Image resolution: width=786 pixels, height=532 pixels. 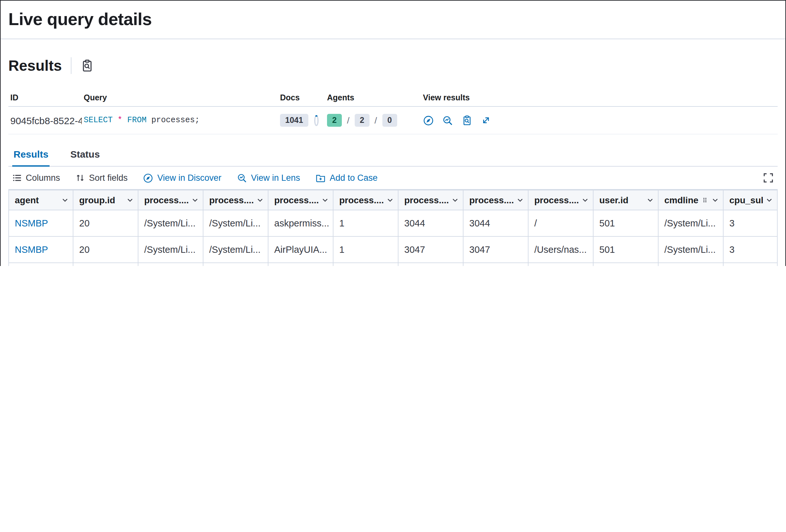 I want to click on sort-arrows-icon, so click(x=80, y=178).